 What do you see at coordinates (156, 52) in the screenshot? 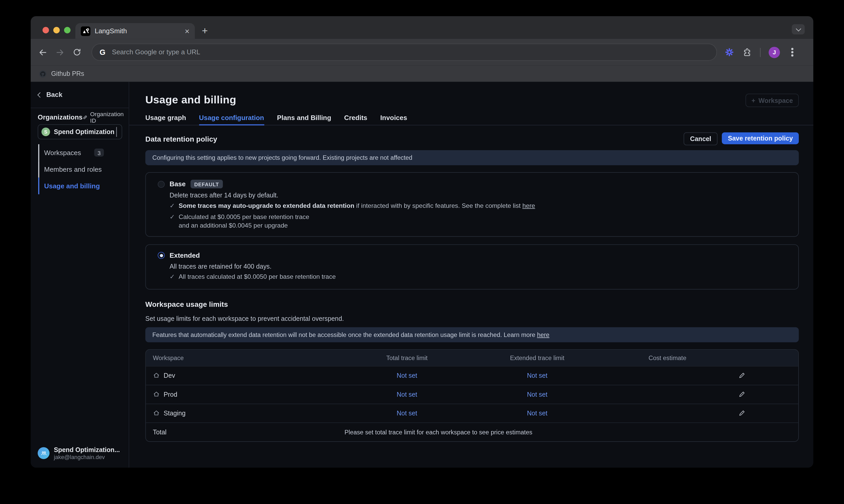
I see `url-placeholder: Search Google or type a URL` at bounding box center [156, 52].